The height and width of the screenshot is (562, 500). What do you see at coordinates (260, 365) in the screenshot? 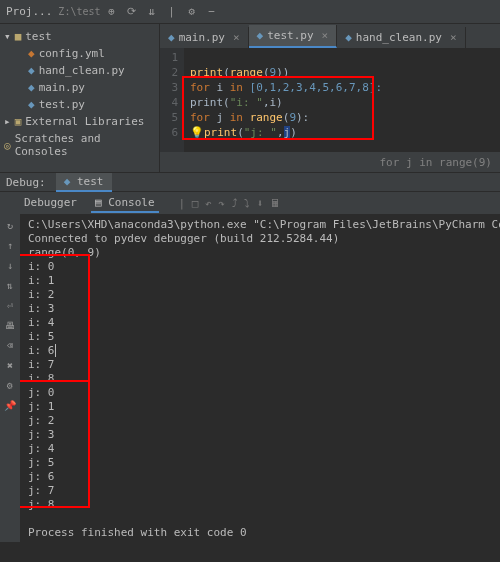
I see `console-line: i: 7` at bounding box center [260, 365].